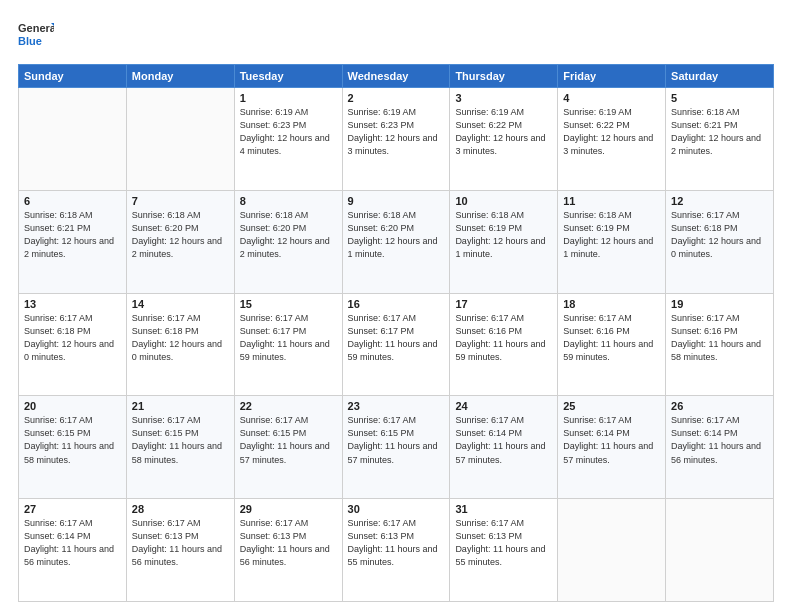 The image size is (792, 612). What do you see at coordinates (73, 344) in the screenshot?
I see `calendar-cell: 13Sunrise: 6:17 AM Sunset: 6:18 PM Dayli…` at bounding box center [73, 344].